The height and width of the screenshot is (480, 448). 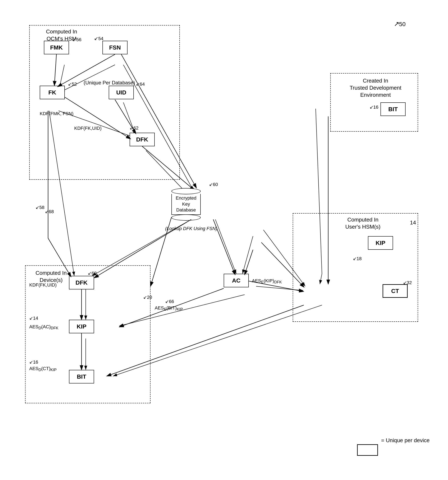 What do you see at coordinates (148, 297) in the screenshot?
I see `ref-20: ↙20` at bounding box center [148, 297].